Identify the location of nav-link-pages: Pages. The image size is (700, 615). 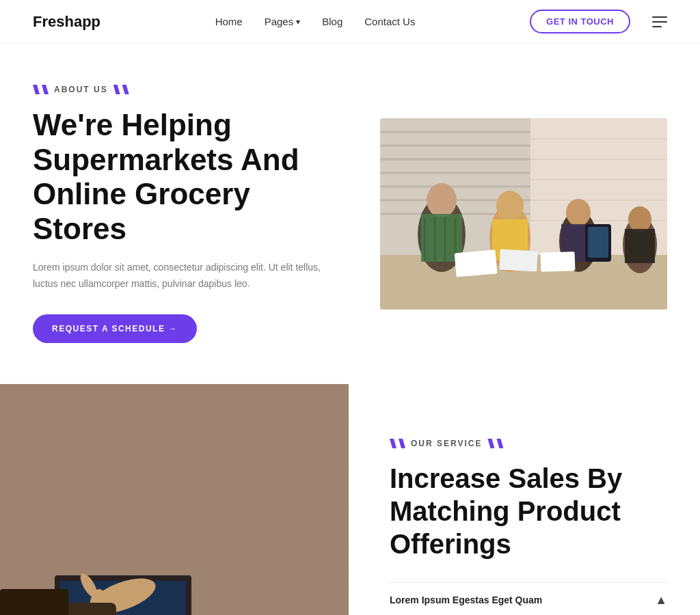
(283, 22).